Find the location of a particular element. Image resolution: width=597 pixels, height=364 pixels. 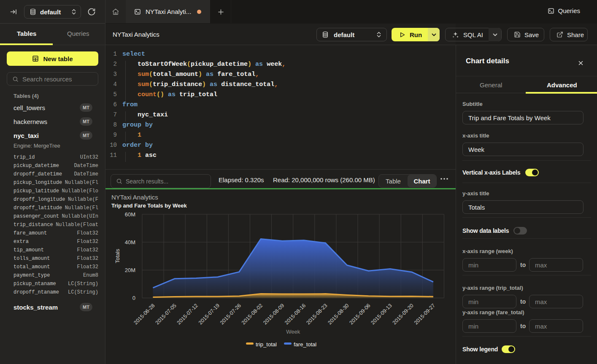

svg-text: 2015-08-16 is located at coordinates (295, 314).